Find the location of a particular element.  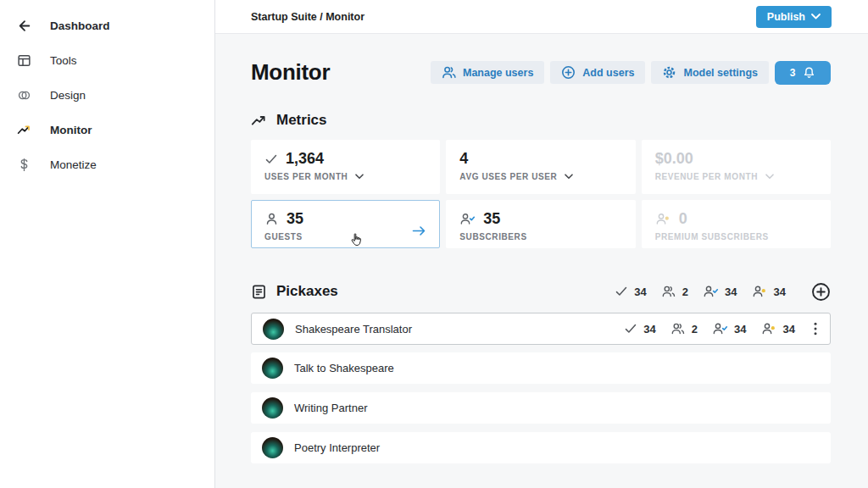

arrow-right-icon is located at coordinates (419, 230).